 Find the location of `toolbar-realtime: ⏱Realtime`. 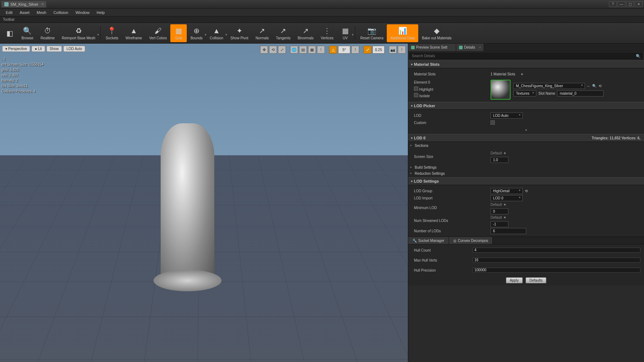

toolbar-realtime: ⏱Realtime is located at coordinates (47, 33).